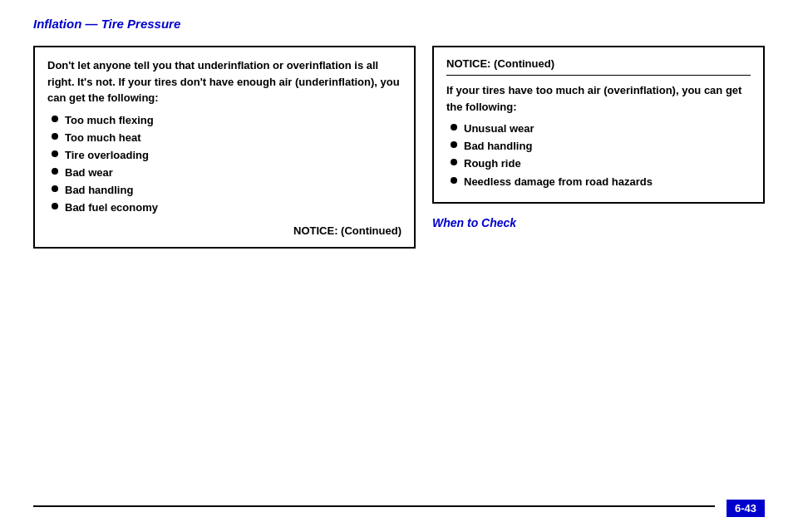  I want to click on notice-continued-label: NOTICE: (Continued), so click(224, 231).